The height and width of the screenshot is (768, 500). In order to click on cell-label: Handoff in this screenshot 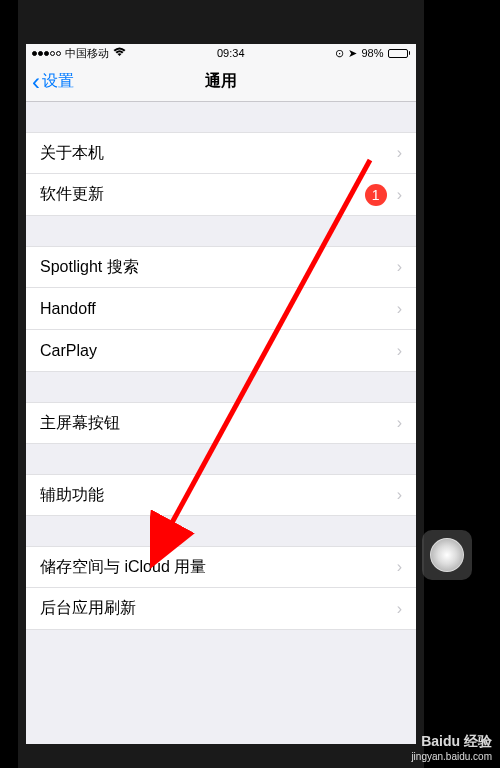, I will do `click(218, 309)`.